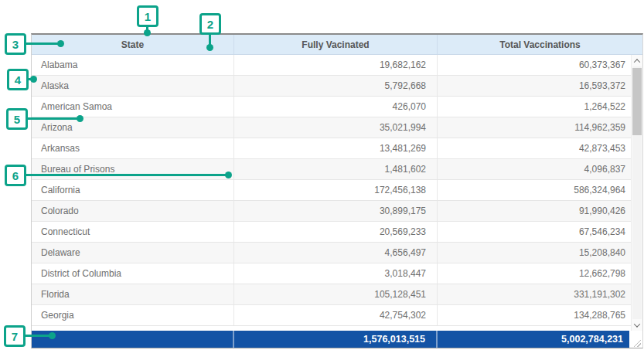 The image size is (644, 350). I want to click on table-row: Connecticut20,569,23367,546,234, so click(337, 232).